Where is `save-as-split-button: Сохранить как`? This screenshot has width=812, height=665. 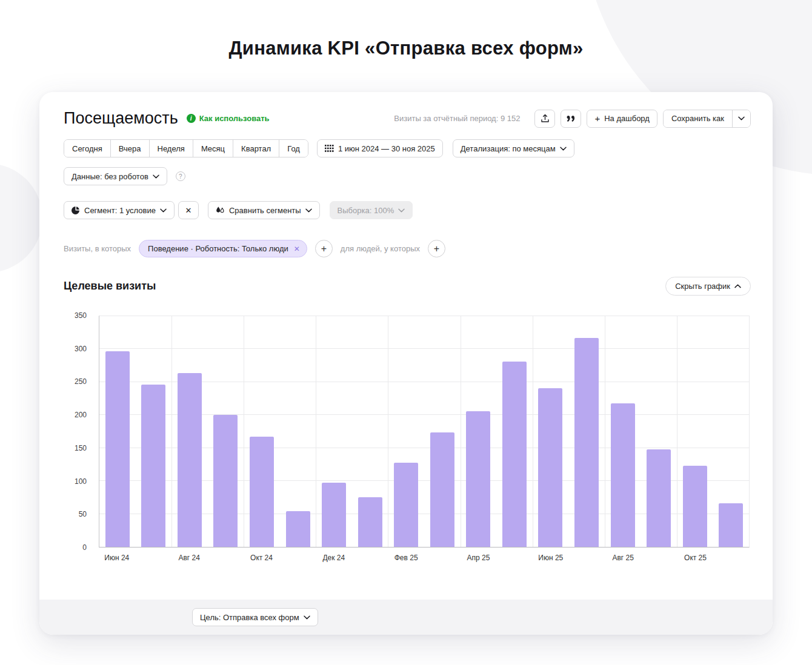 save-as-split-button: Сохранить как is located at coordinates (707, 119).